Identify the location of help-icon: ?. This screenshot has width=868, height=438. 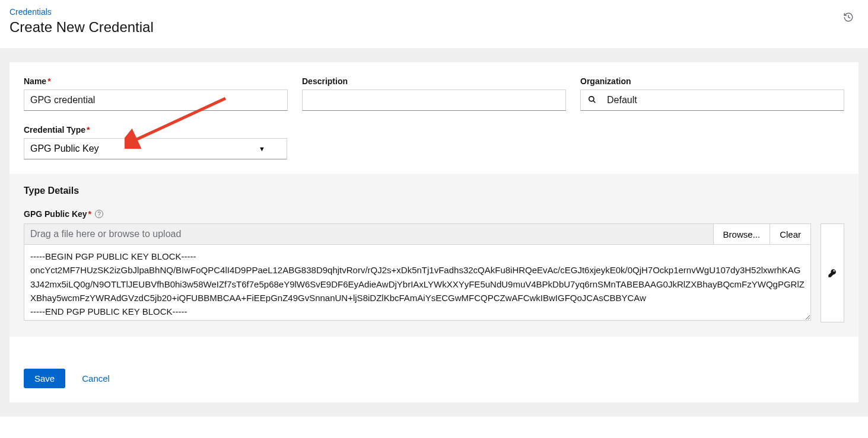
(99, 214).